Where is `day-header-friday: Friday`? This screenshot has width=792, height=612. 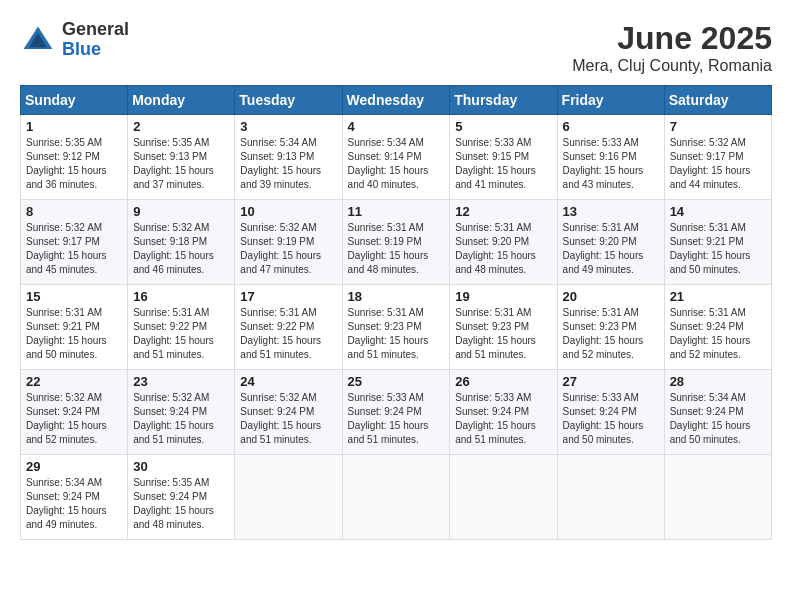
day-header-friday: Friday is located at coordinates (610, 100).